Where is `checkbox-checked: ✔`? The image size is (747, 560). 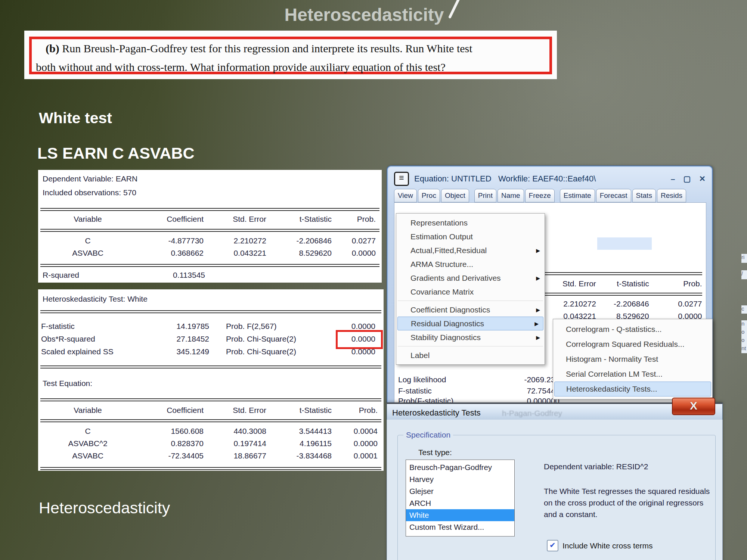
checkbox-checked: ✔ is located at coordinates (553, 546).